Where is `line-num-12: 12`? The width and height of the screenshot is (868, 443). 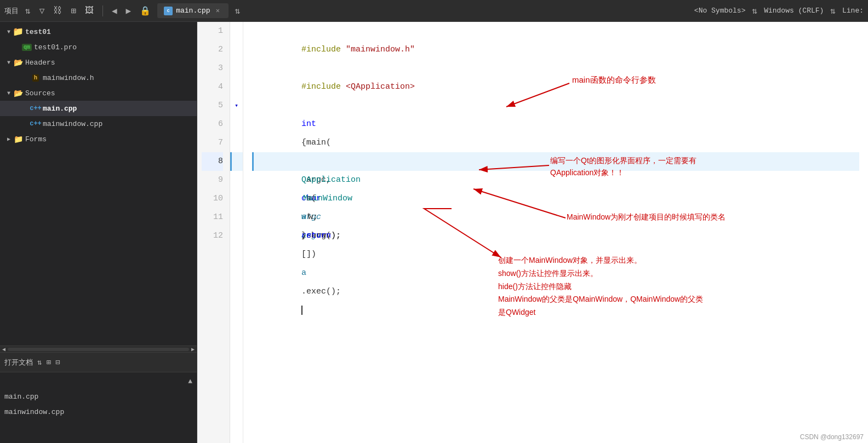 line-num-12: 12 is located at coordinates (213, 236).